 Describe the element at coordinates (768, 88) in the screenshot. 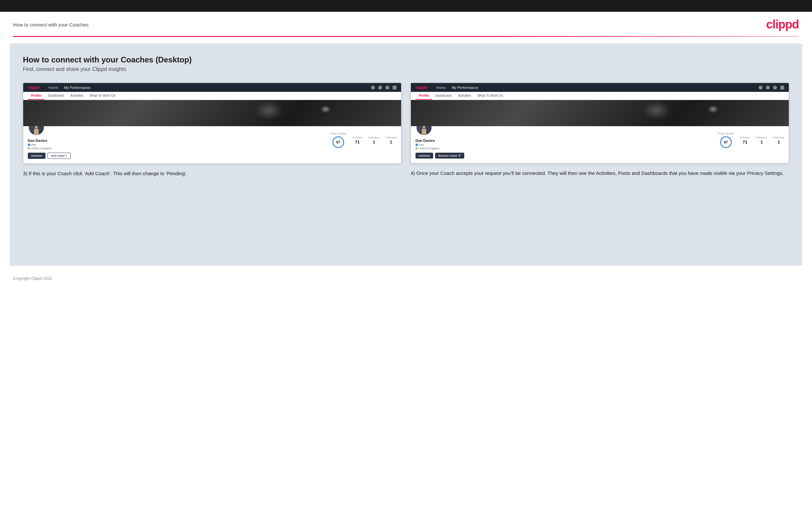

I see `user-icon-right` at that location.